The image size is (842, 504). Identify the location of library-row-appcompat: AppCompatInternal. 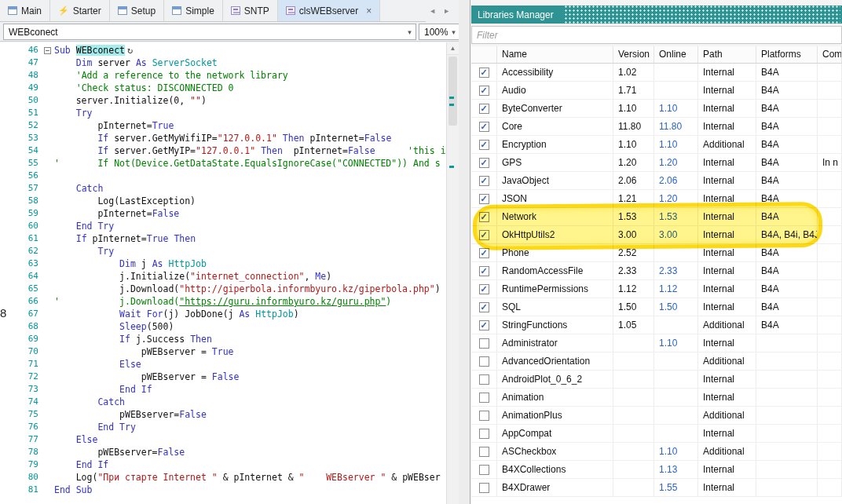
(657, 433).